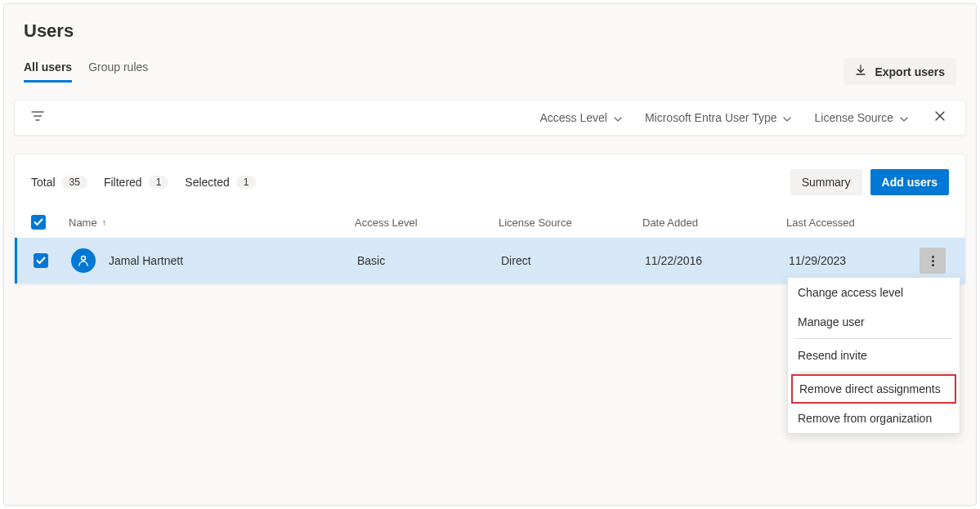 The image size is (980, 509). What do you see at coordinates (38, 118) in the screenshot?
I see `filter-icon` at bounding box center [38, 118].